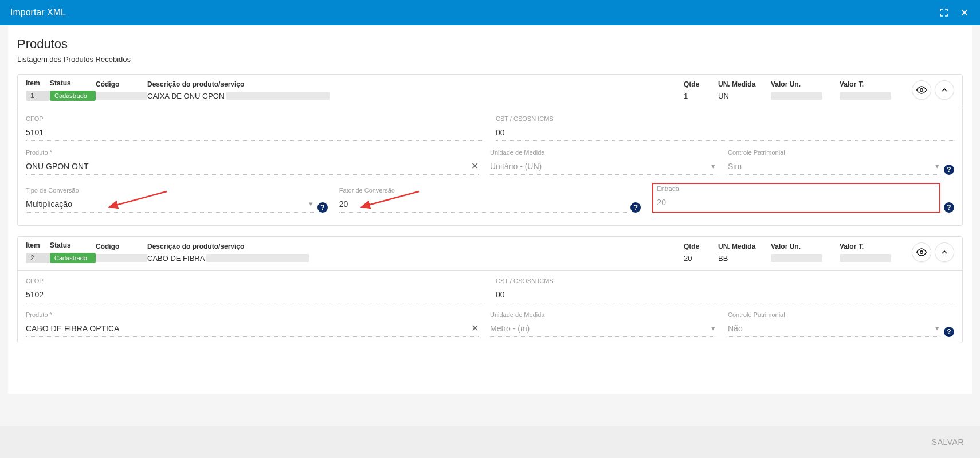 This screenshot has height=458, width=980. I want to click on qtde-value: 20, so click(701, 258).